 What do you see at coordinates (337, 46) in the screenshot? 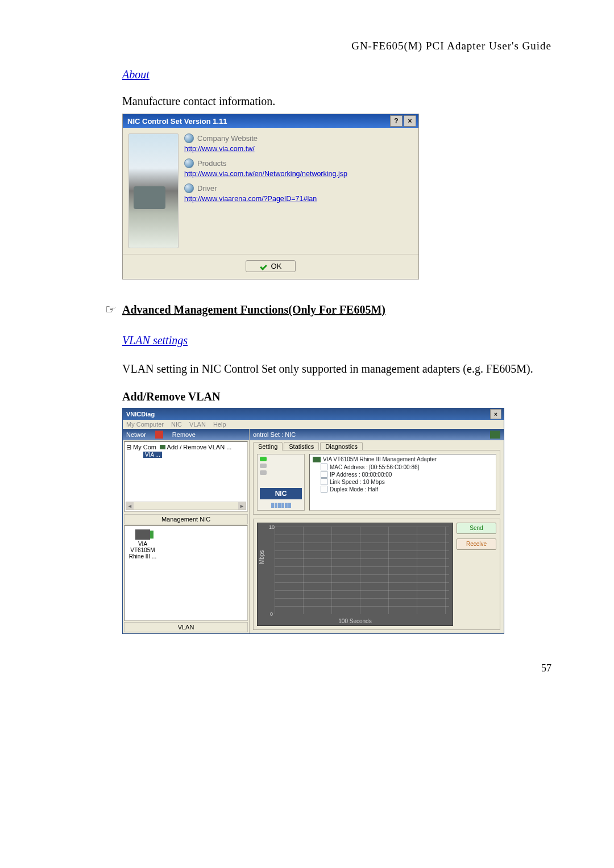
I see `doc-header: GN-FE605(M) PCI Adapter User's Guide` at bounding box center [337, 46].